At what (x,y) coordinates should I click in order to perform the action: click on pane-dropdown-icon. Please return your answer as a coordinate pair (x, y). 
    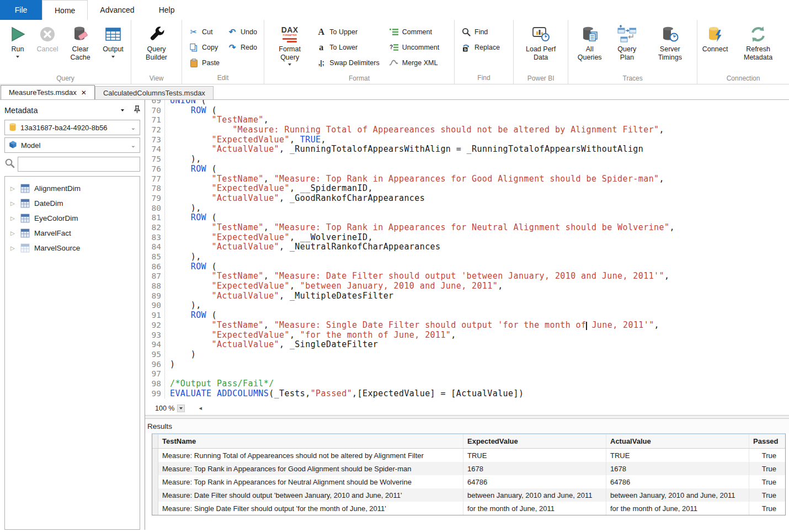
    Looking at the image, I should click on (122, 110).